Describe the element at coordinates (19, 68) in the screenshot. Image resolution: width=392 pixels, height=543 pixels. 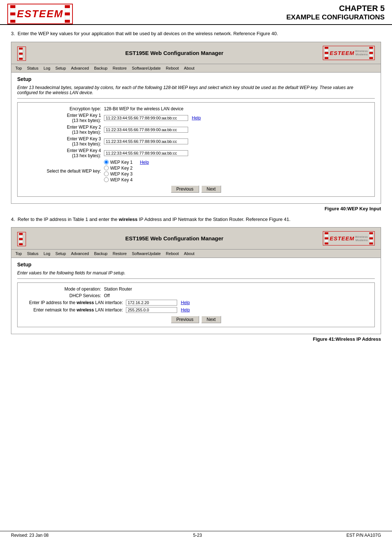
I see `nav-top-40: Top` at that location.